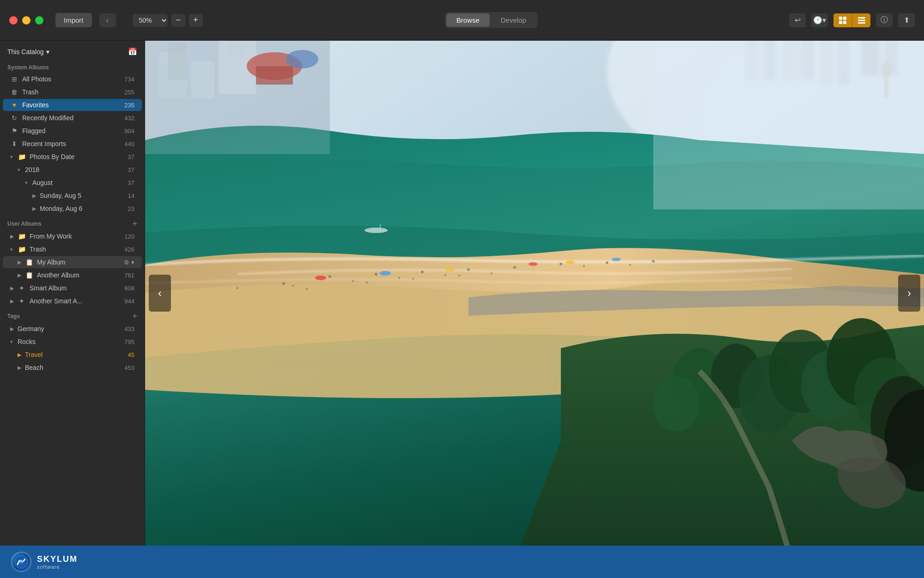  I want to click on develop-tab: Develop, so click(514, 20).